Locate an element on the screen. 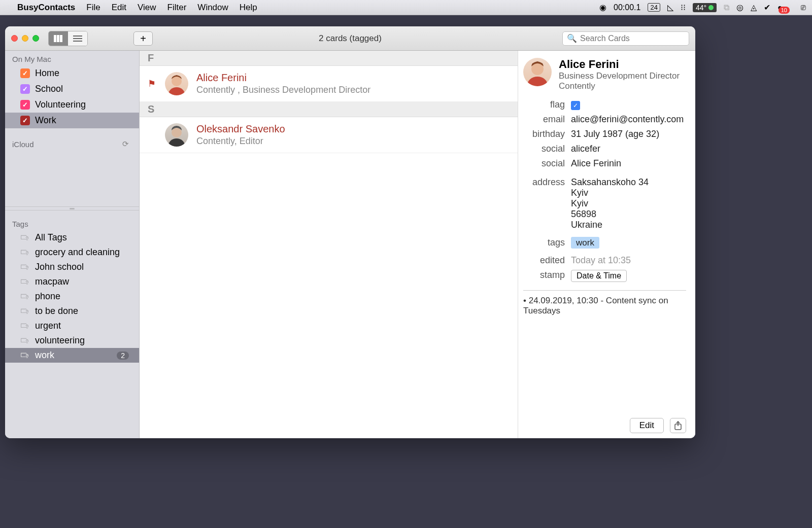 Image resolution: width=812 pixels, height=528 pixels. camera-icon: ◎ is located at coordinates (740, 7).